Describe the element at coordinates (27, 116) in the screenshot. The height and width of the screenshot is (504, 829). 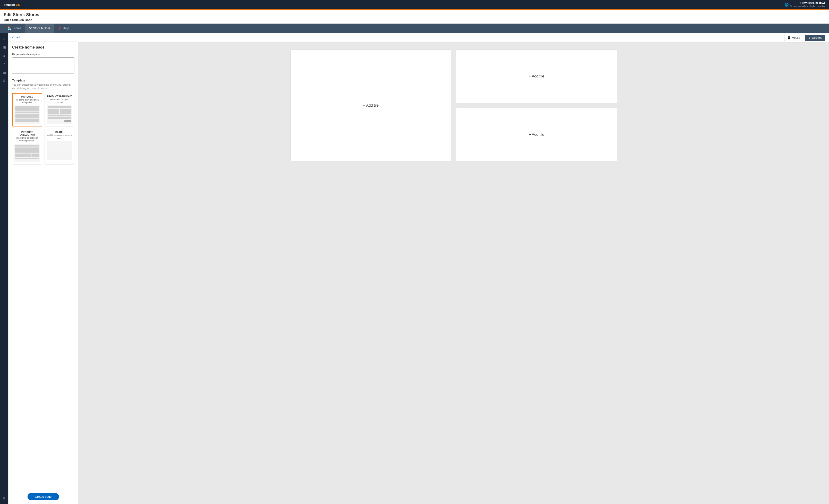
I see `marquee-preview-row1` at that location.